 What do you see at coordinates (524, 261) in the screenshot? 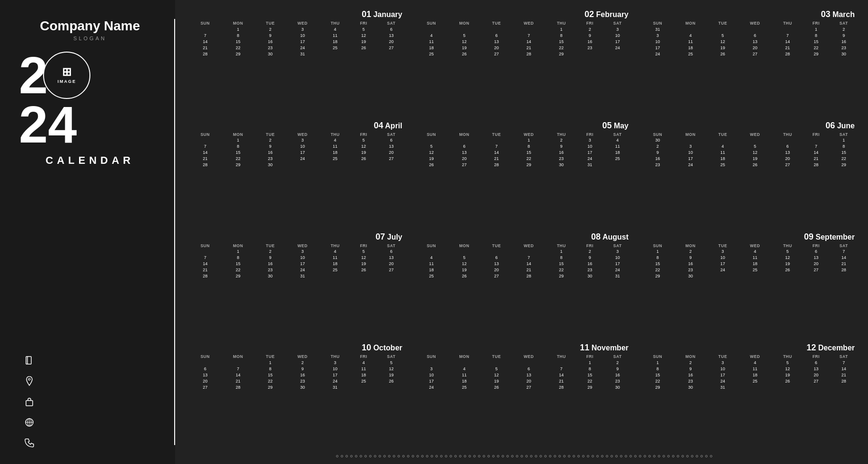
I see `cal-table-08: SUNMONTUEWEDTHUFRISAT1234567891011121314…` at bounding box center [524, 261].